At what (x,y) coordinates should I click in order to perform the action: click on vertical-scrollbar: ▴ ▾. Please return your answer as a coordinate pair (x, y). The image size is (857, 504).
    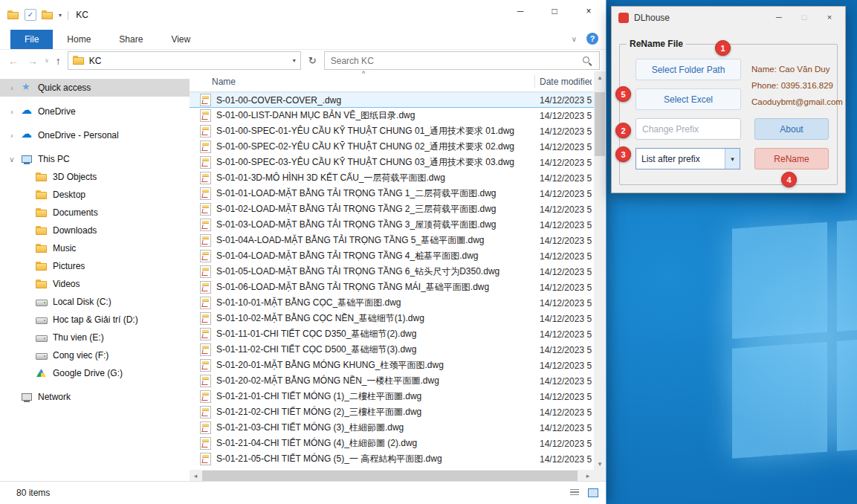
    Looking at the image, I should click on (600, 271).